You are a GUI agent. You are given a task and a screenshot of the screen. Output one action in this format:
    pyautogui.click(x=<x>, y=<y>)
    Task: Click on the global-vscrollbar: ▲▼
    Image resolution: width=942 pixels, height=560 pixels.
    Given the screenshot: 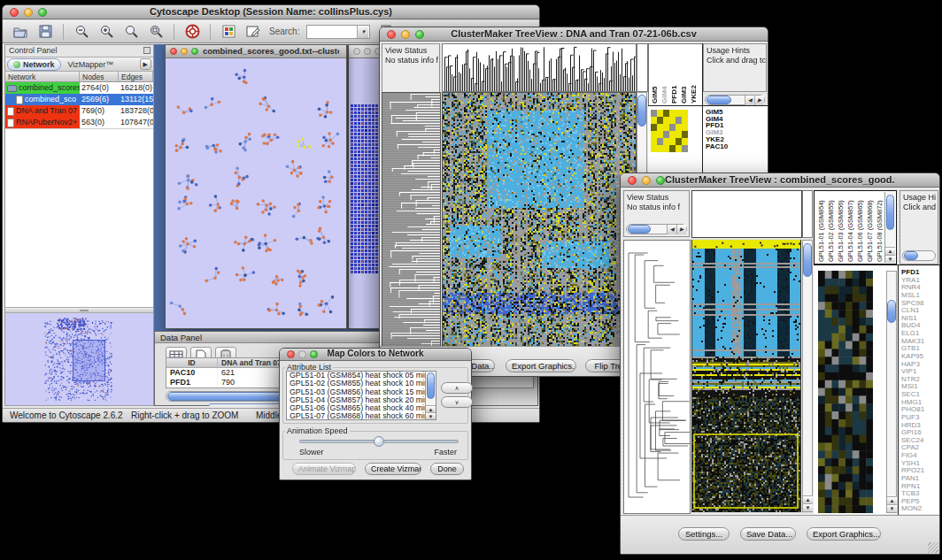 What is the action you would take?
    pyautogui.click(x=807, y=376)
    